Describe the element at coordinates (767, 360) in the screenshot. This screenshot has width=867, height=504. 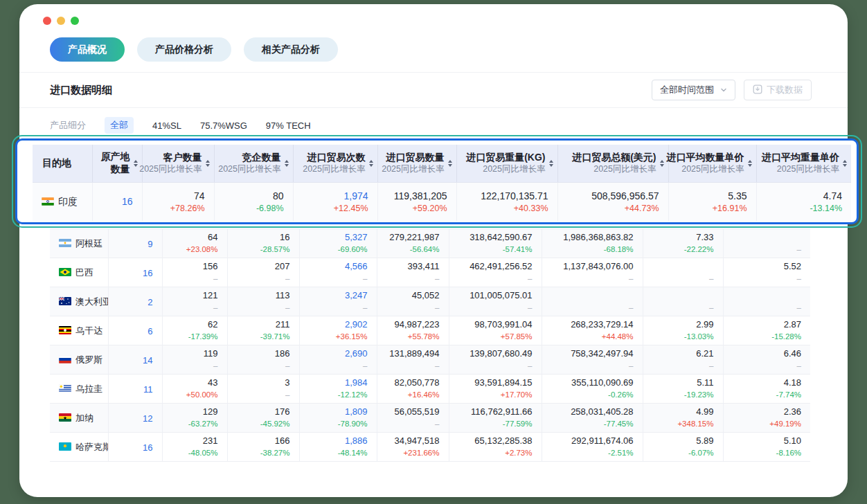
I see `cell-avg-weight-price: 6.46–` at that location.